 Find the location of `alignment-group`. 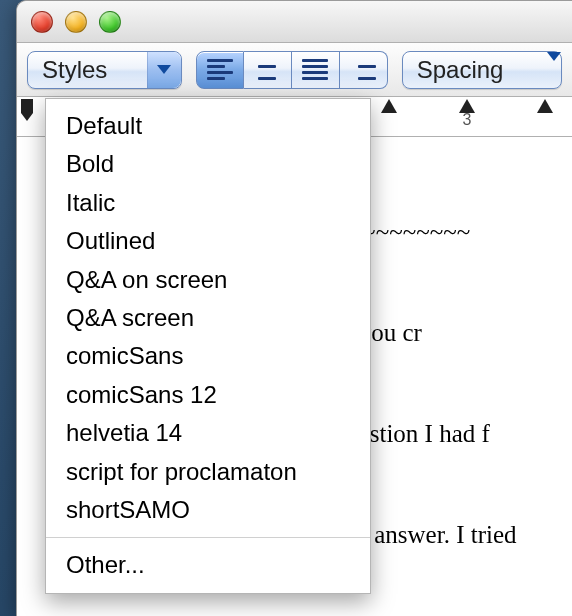

alignment-group is located at coordinates (292, 70).